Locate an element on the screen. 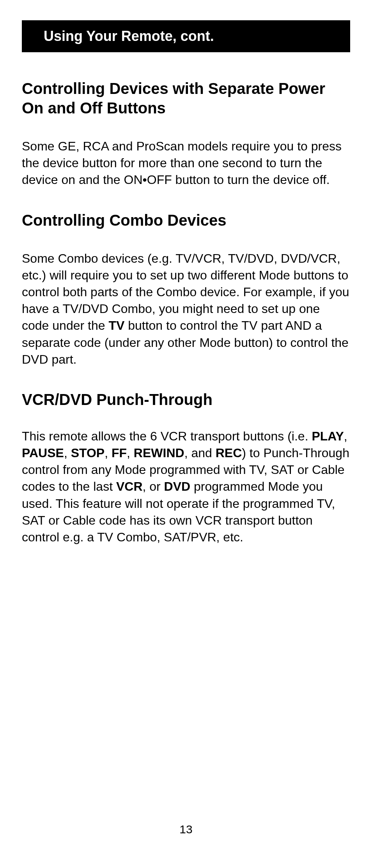  text-segment: REWIND is located at coordinates (159, 453).